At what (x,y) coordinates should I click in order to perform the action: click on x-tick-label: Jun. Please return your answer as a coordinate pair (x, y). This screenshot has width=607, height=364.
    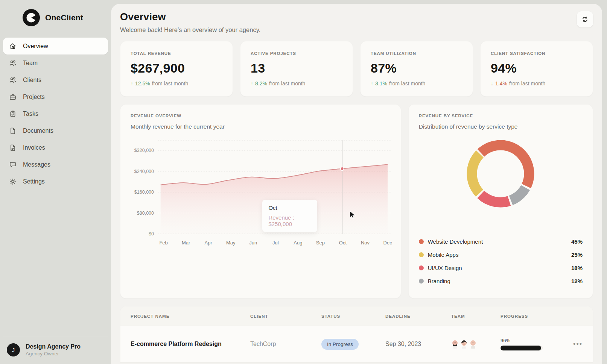
    Looking at the image, I should click on (253, 243).